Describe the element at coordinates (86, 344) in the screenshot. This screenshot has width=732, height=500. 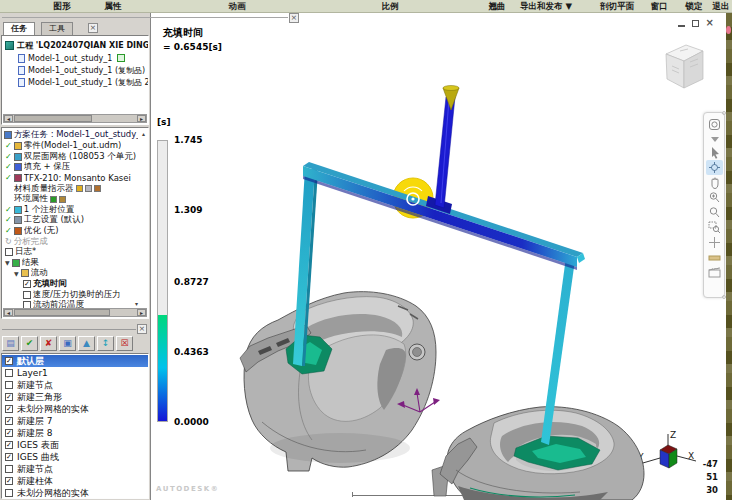
I see `expand-layer-button: ▲` at that location.